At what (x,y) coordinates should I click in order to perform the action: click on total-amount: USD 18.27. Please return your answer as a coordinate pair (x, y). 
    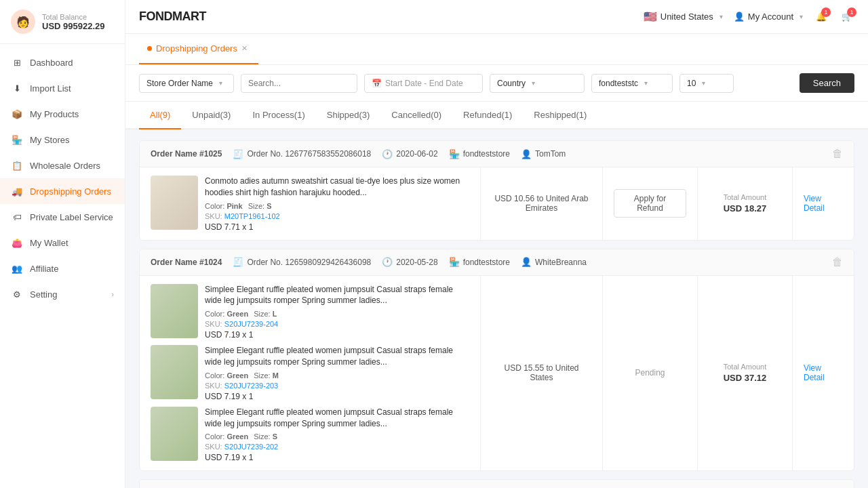
    Looking at the image, I should click on (745, 209).